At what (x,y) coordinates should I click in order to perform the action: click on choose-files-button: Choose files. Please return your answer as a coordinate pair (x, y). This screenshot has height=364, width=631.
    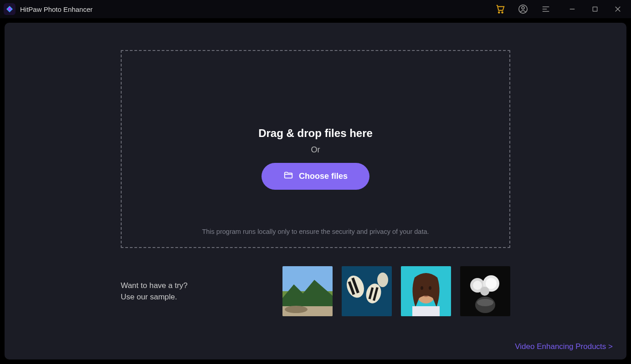
    Looking at the image, I should click on (315, 177).